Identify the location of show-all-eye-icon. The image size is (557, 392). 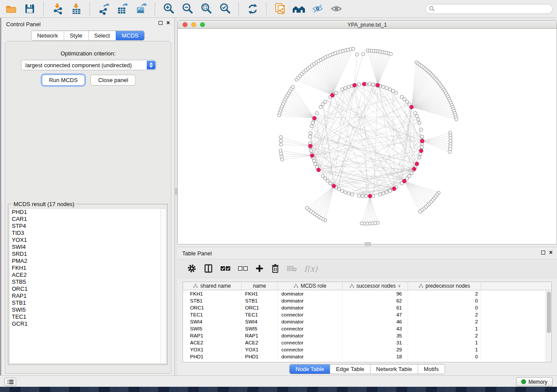
(336, 9).